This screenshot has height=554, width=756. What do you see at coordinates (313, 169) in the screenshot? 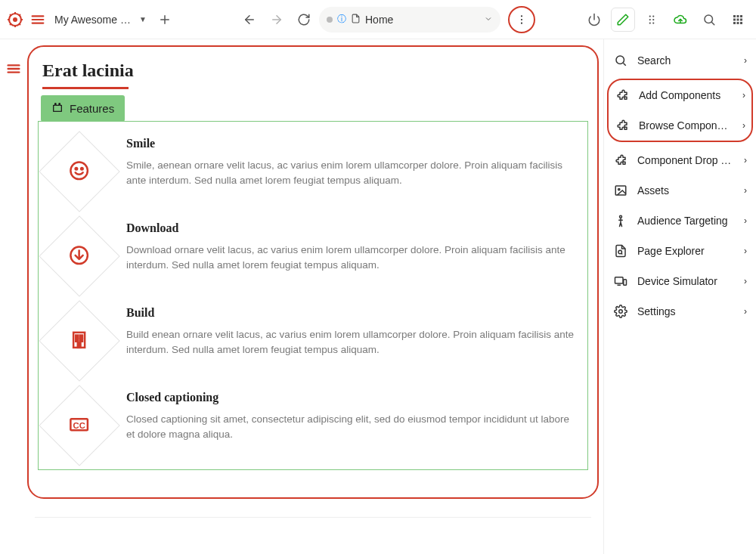
I see `feature-row: Smile Smile, aenean ornare velit lacus, …` at bounding box center [313, 169].